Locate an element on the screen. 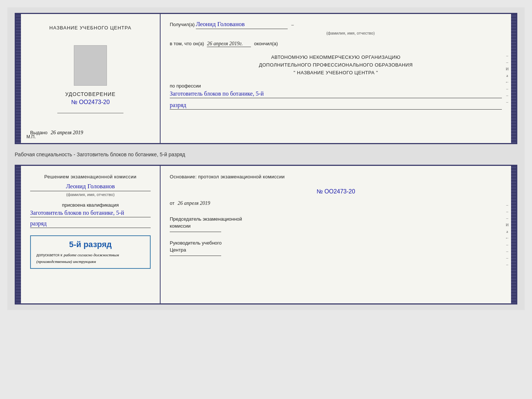 This screenshot has width=532, height=399. rank-text-top: разряд is located at coordinates (336, 106).